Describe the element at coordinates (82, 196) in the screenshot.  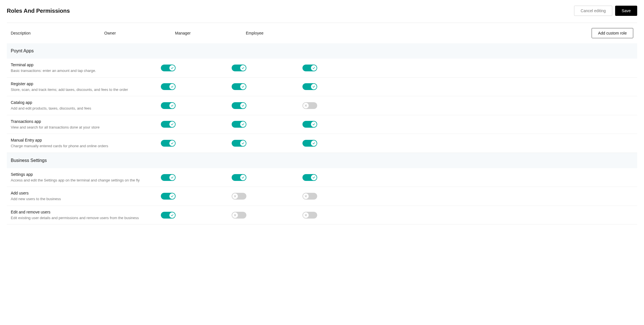
I see `permission-description: Add usersAdd new users to the business` at that location.